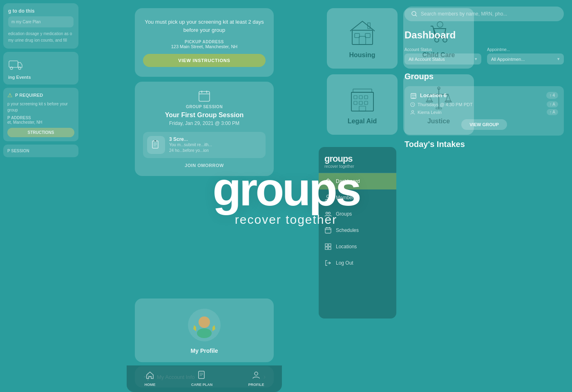 The width and height of the screenshot is (572, 392). I want to click on group-session-card: GROUP SESSION Your First Group Session F…, so click(204, 129).